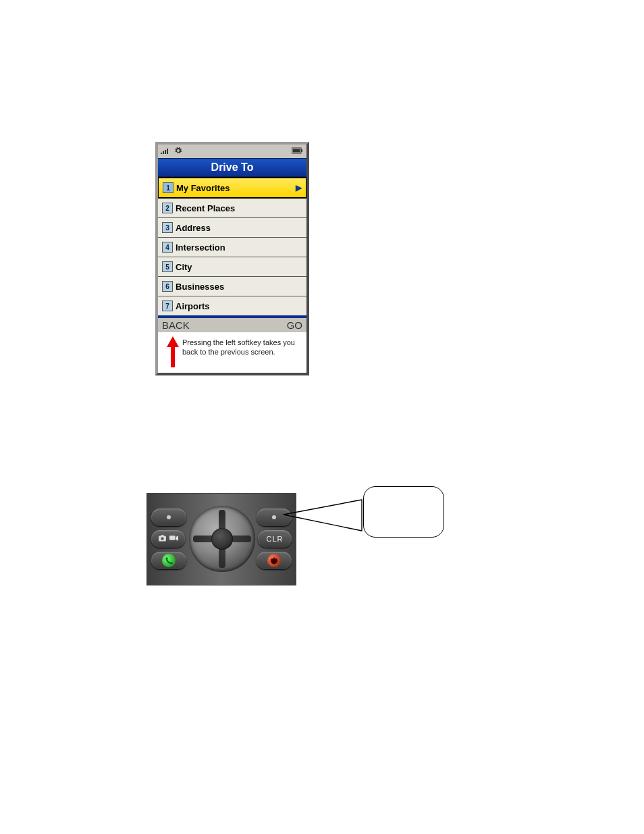 This screenshot has width=644, height=834. I want to click on menu-index: 3, so click(167, 228).